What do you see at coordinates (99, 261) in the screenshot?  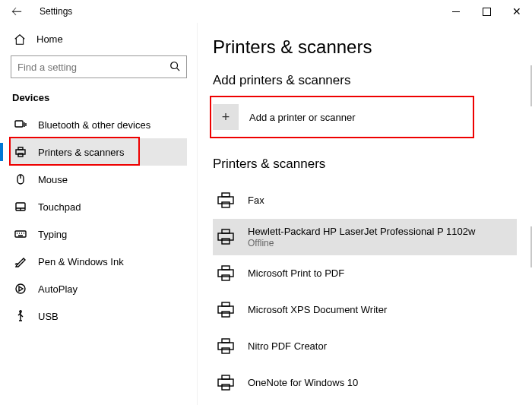 I see `sidebar-item-pen: Pen & Windows Ink` at bounding box center [99, 261].